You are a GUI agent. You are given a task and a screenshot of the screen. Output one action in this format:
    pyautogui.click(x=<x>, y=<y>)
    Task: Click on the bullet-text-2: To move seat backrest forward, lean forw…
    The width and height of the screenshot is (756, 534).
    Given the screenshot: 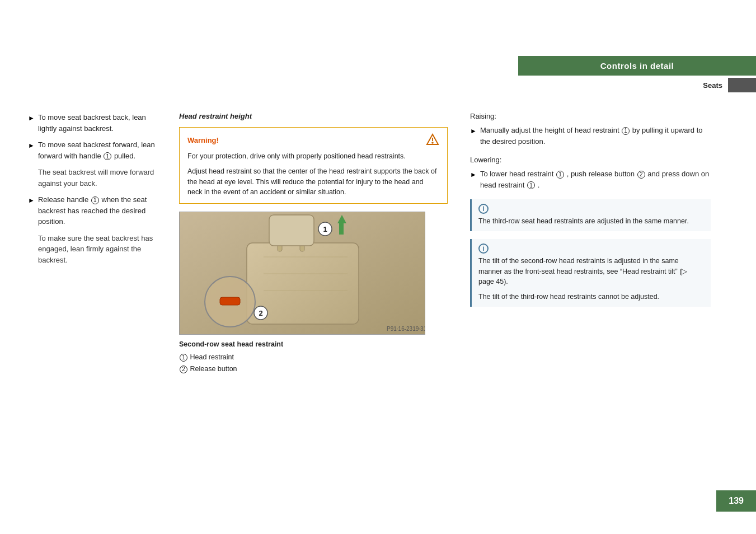 What is the action you would take?
    pyautogui.click(x=100, y=150)
    